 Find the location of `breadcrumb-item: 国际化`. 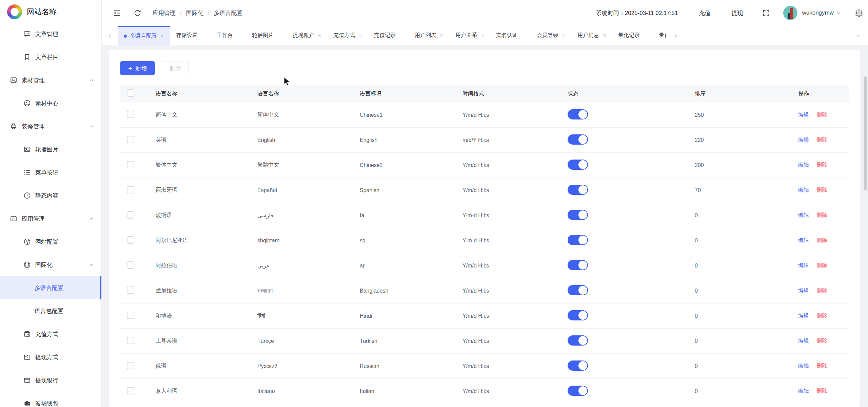

breadcrumb-item: 国际化 is located at coordinates (195, 13).